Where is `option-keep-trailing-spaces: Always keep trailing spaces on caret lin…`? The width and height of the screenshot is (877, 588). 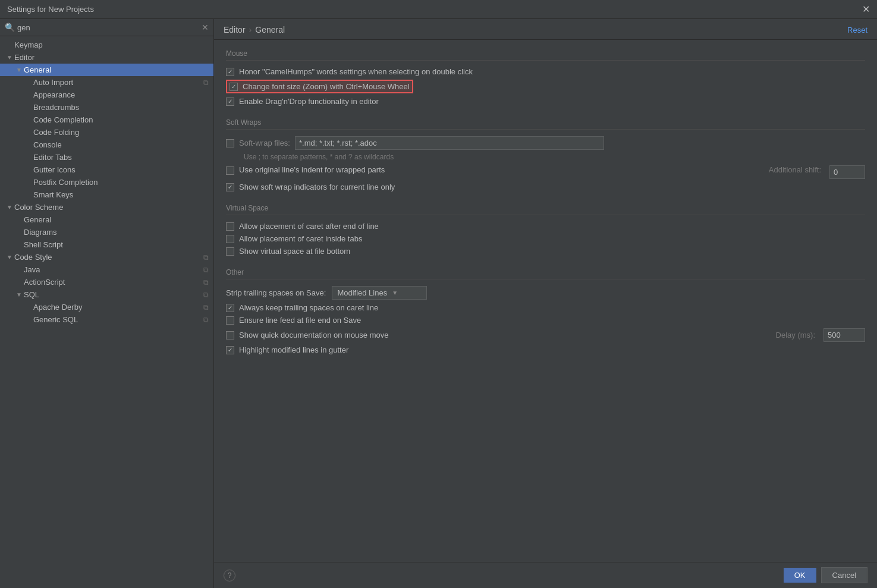
option-keep-trailing-spaces: Always keep trailing spaces on caret lin… is located at coordinates (546, 308).